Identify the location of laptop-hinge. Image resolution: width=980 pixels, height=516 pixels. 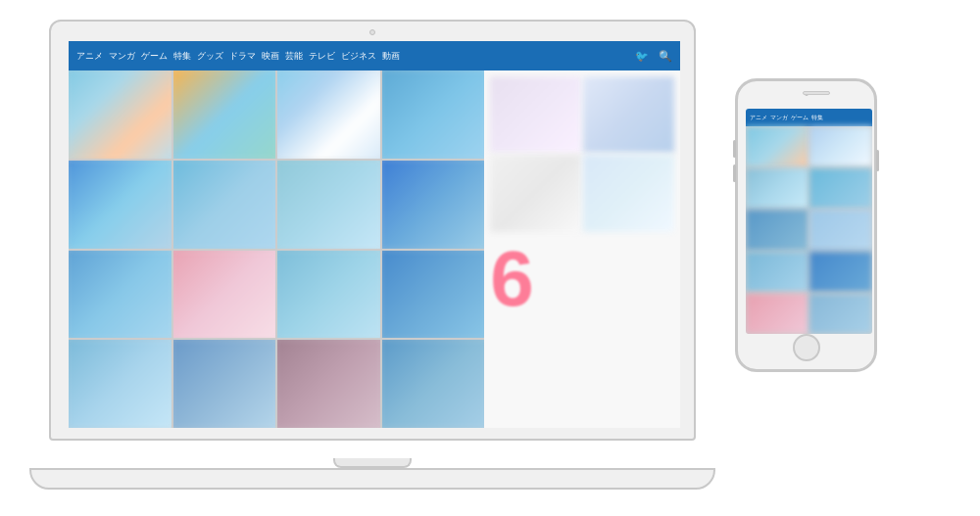
(372, 463).